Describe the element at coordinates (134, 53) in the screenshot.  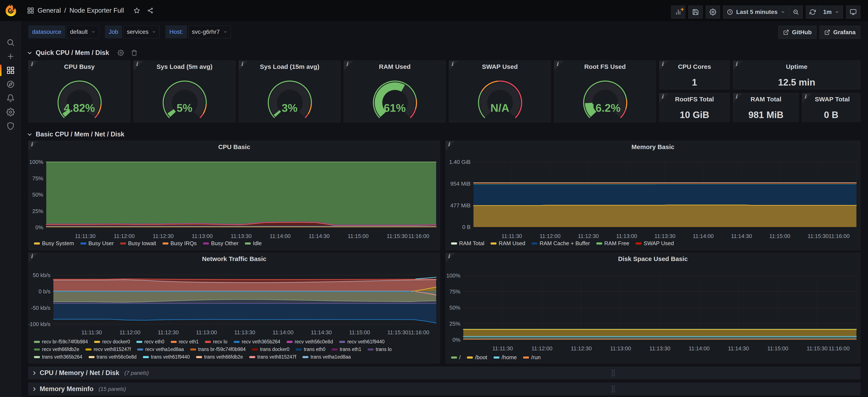
I see `row-delete-trash-icon` at that location.